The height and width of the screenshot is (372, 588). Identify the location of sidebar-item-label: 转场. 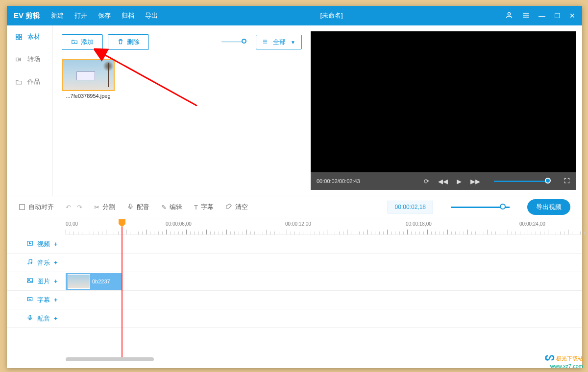
(34, 59).